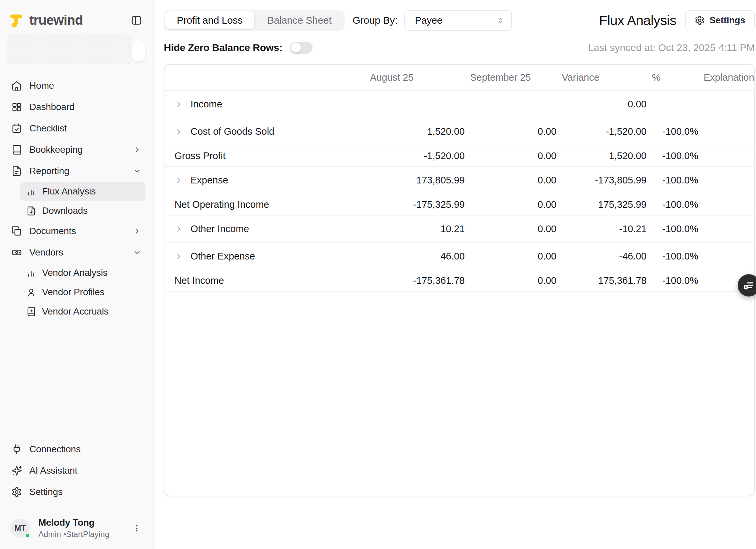 The width and height of the screenshot is (756, 549). I want to click on row-name: Income, so click(206, 104).